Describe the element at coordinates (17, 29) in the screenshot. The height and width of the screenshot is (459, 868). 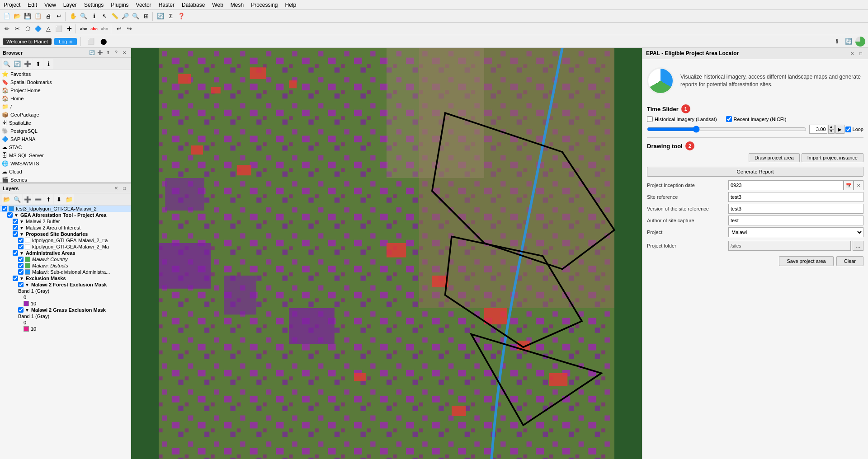
I see `edit-tool2: ✂` at that location.